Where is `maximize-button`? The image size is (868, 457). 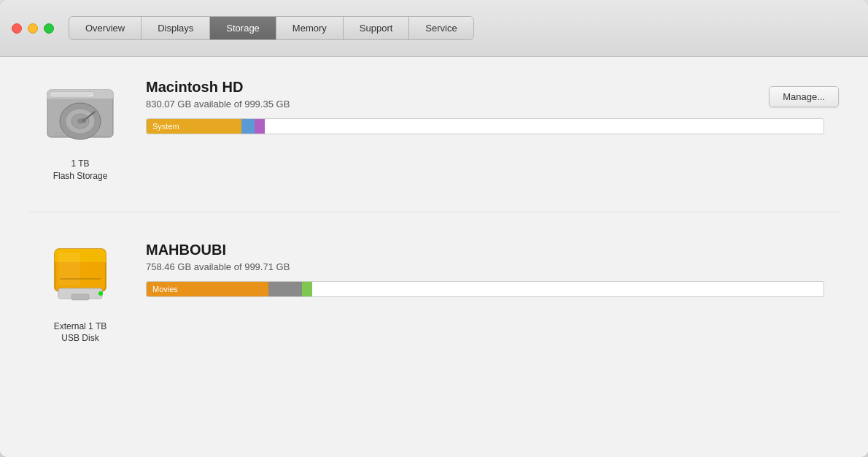
maximize-button is located at coordinates (49, 28).